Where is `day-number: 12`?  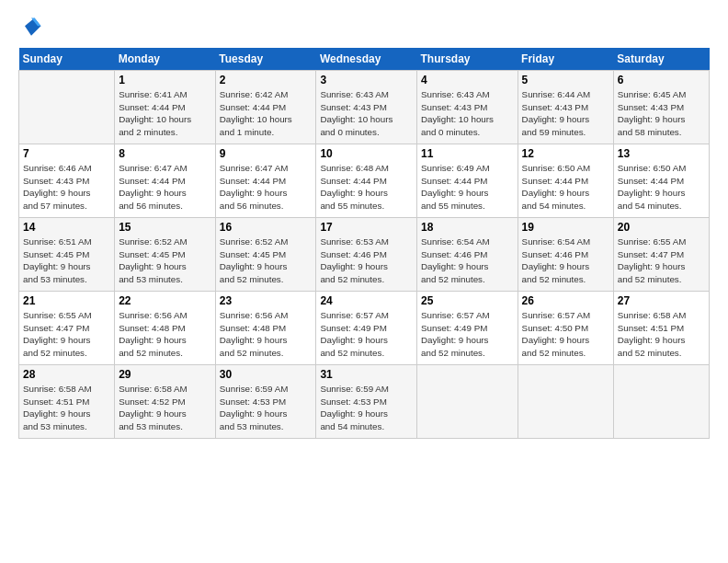
day-number: 12 is located at coordinates (566, 154).